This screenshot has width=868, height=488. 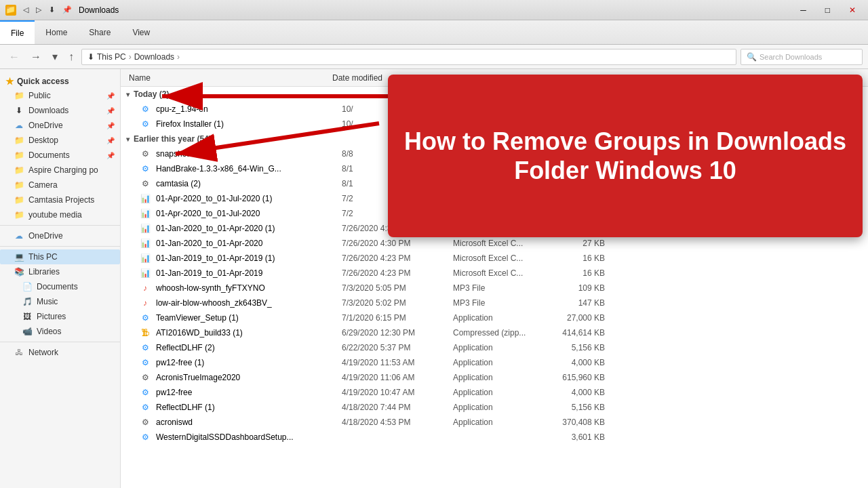 What do you see at coordinates (827, 10) in the screenshot?
I see `maximize-button: □` at bounding box center [827, 10].